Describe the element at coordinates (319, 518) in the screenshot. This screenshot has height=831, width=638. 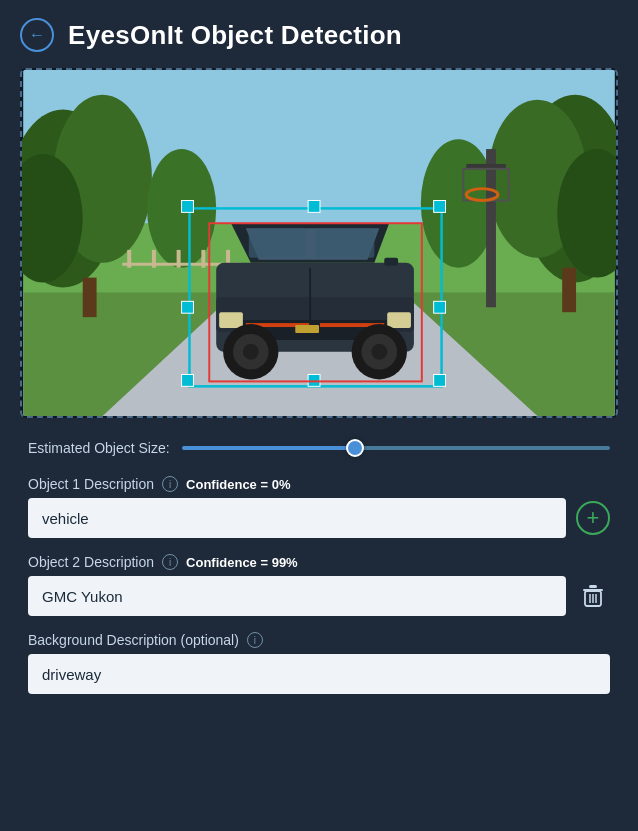
I see `object1-input-row: +` at that location.